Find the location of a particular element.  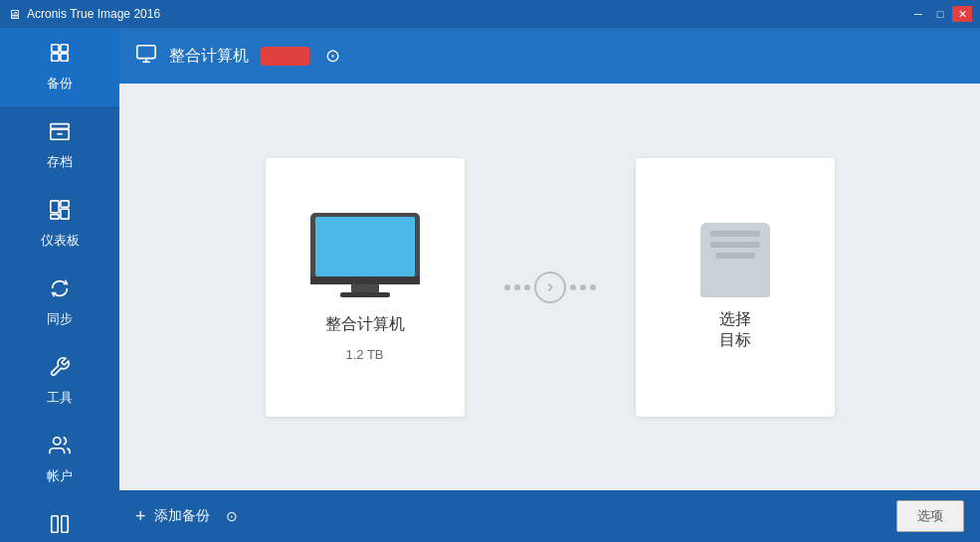

sidebar-label-sync: 同步 is located at coordinates (60, 319).